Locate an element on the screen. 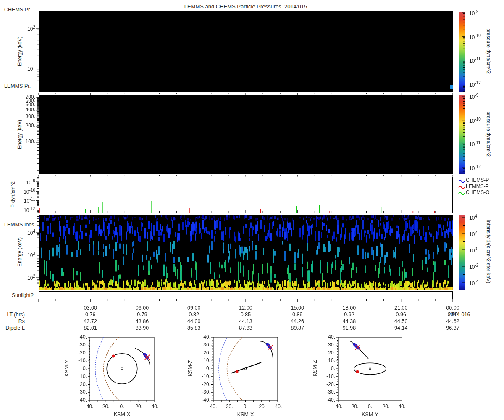 Image resolution: width=504 pixels, height=420 pixels. intensity-colorbar is located at coordinates (462, 253).